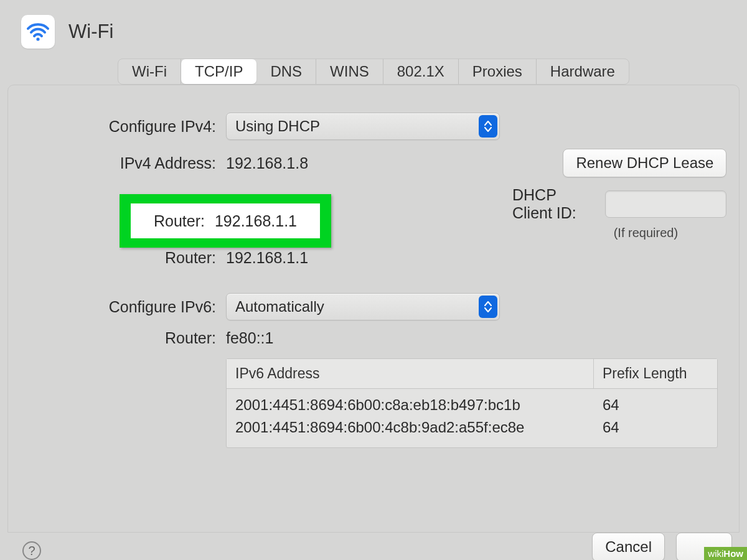 This screenshot has height=560, width=747. What do you see at coordinates (129, 258) in the screenshot?
I see `ipv4-router-label: Router:` at bounding box center [129, 258].